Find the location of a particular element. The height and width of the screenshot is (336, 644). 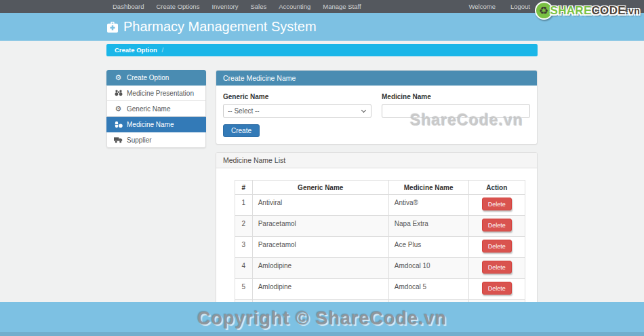

sidebar: ⚙ Create Option Medicine Presentation ⚙ … is located at coordinates (156, 109).